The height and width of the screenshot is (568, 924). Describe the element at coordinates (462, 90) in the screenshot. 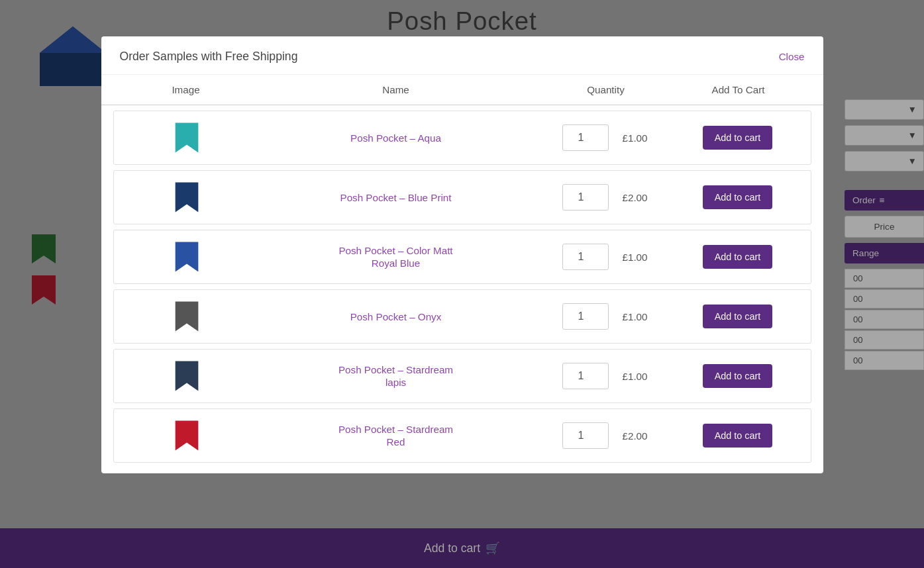

I see `table-header: Image Name Quantity Add To Cart` at that location.